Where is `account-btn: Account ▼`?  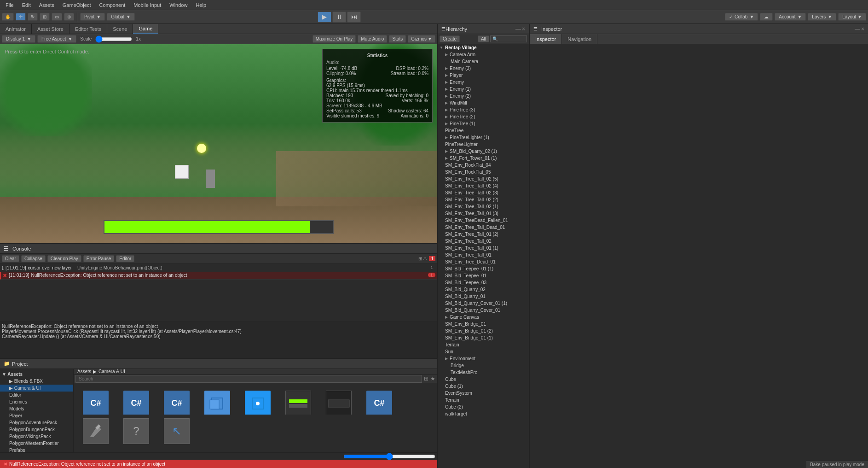 account-btn: Account ▼ is located at coordinates (790, 17).